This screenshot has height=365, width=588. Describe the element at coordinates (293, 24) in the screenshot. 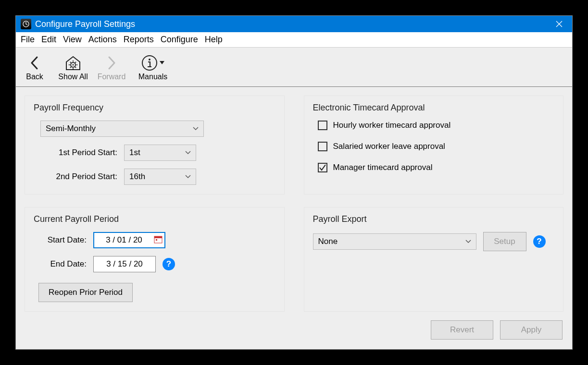

I see `window-title: Configure Payroll Settings` at that location.